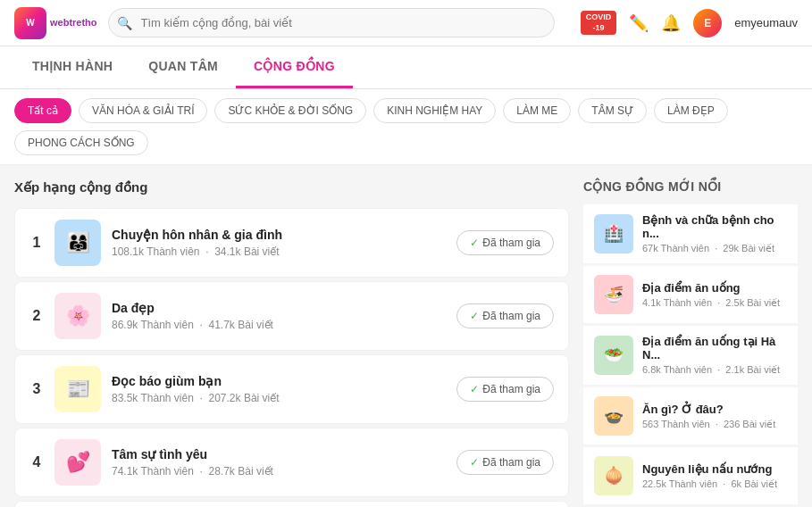  I want to click on tab-cong-dong: CỘNG ĐỒNG, so click(295, 68).